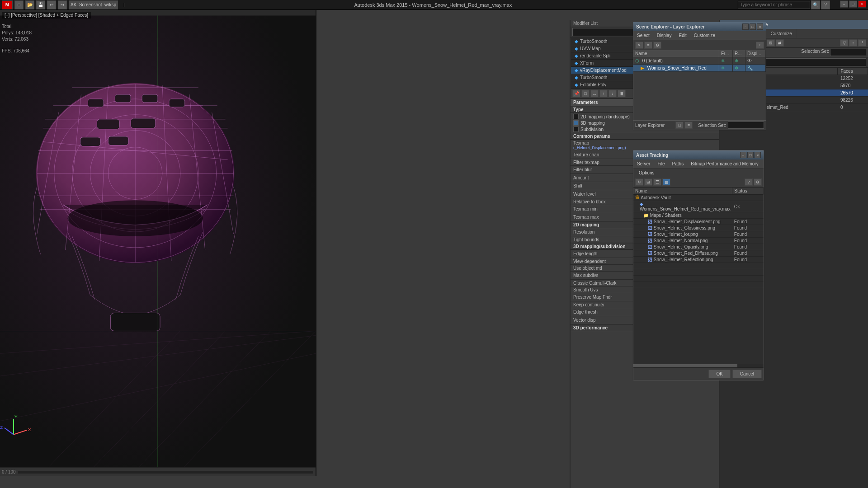  Describe the element at coordinates (774, 5) in the screenshot. I see `keyword-search` at that location.